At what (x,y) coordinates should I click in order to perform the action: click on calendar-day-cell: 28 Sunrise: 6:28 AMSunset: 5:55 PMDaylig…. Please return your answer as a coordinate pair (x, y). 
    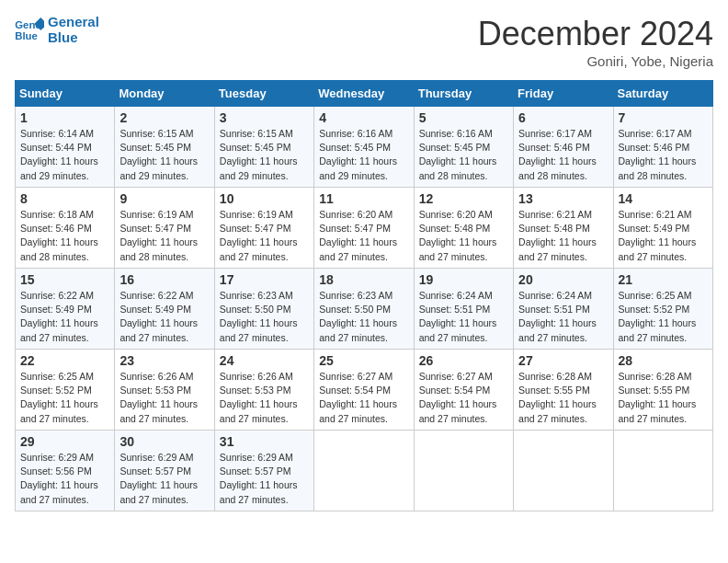
    Looking at the image, I should click on (663, 390).